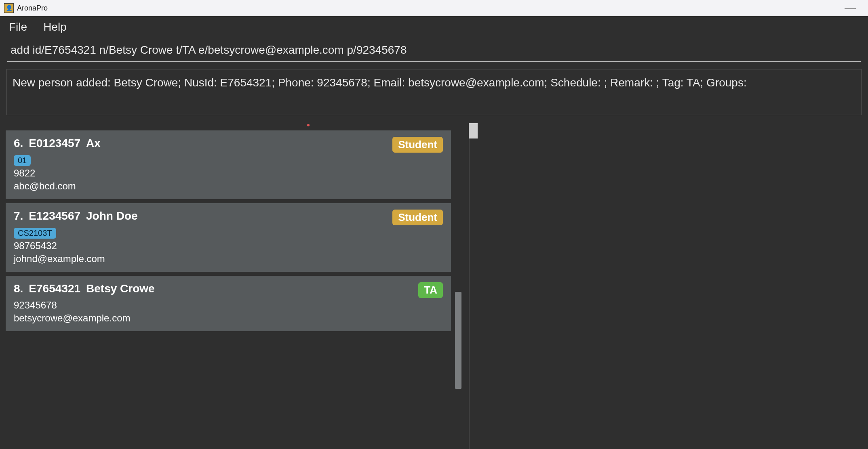 The width and height of the screenshot is (868, 449). I want to click on menu-file: File, so click(18, 27).